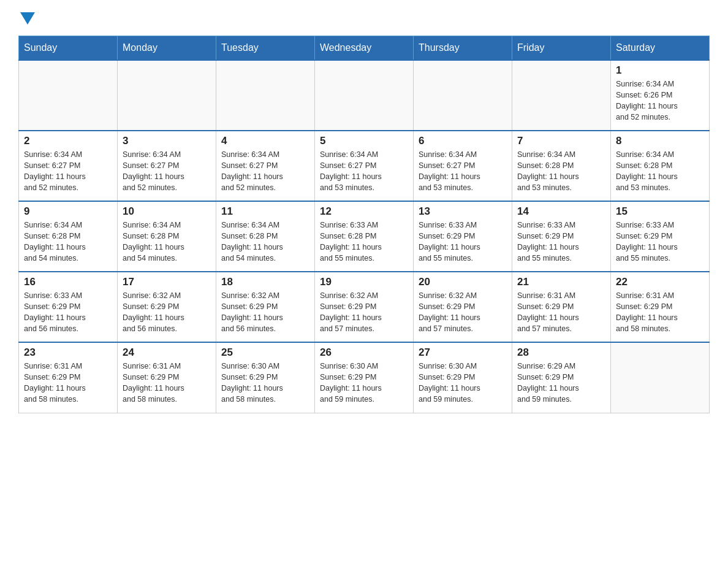 The width and height of the screenshot is (728, 563). What do you see at coordinates (364, 242) in the screenshot?
I see `day-info: Sunrise: 6:33 AM Sunset: 6:28 PM Dayligh…` at bounding box center [364, 242].